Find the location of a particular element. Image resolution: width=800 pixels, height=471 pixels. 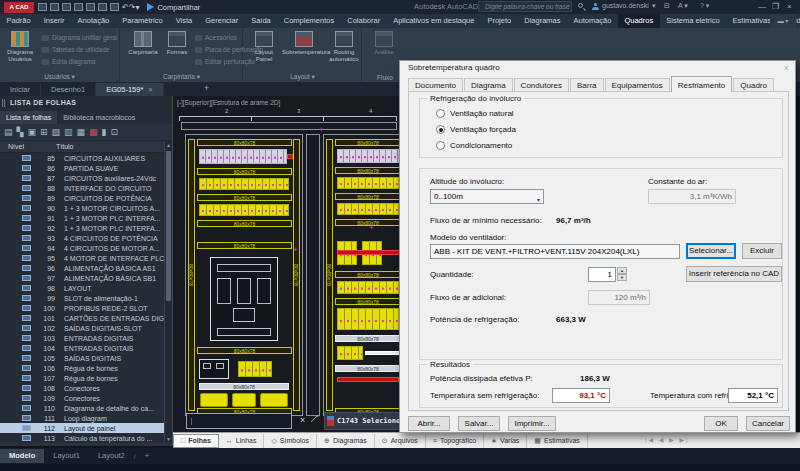

document-tab: Desenho1 is located at coordinates (68, 90).